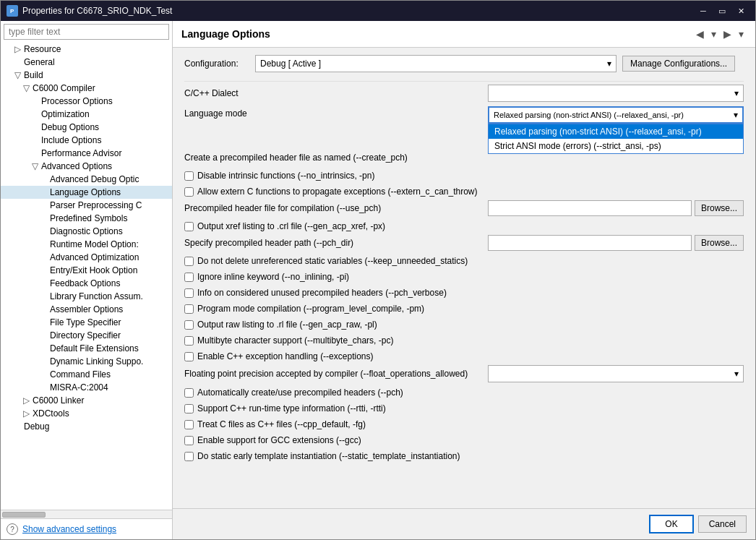 This screenshot has width=756, height=540. Describe the element at coordinates (189, 425) in the screenshot. I see `cpp-default-checkbox` at that location.